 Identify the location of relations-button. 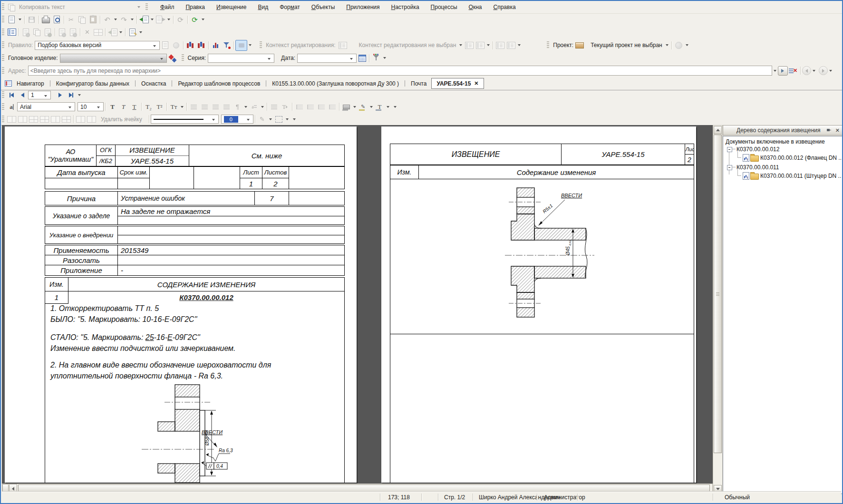
(176, 46).